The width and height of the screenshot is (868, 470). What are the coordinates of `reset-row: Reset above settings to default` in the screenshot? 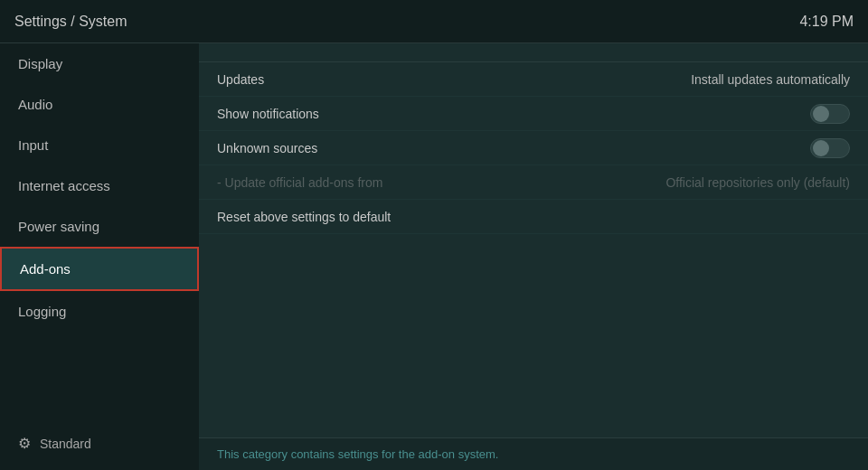 It's located at (533, 217).